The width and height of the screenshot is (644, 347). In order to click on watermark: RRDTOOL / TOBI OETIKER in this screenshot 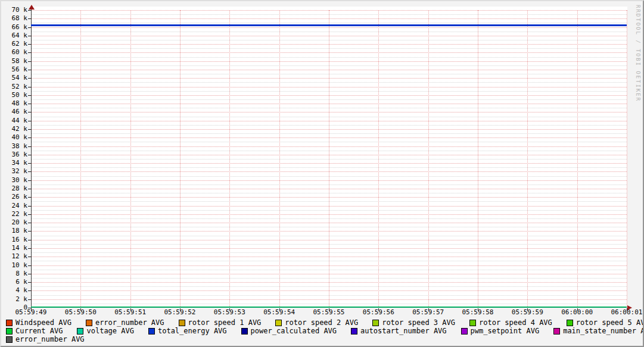, I will do `click(638, 54)`.